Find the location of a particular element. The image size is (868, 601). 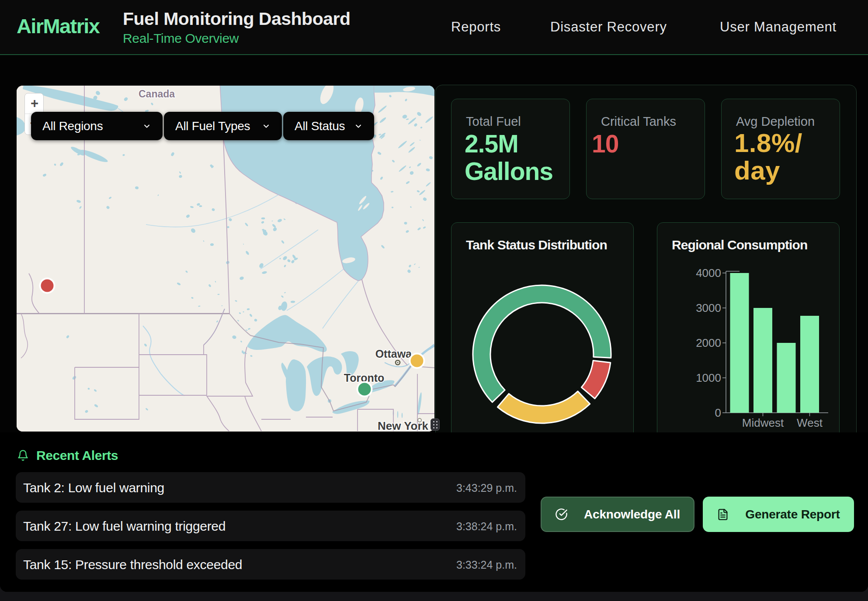

svg-text: 3000 is located at coordinates (708, 308).